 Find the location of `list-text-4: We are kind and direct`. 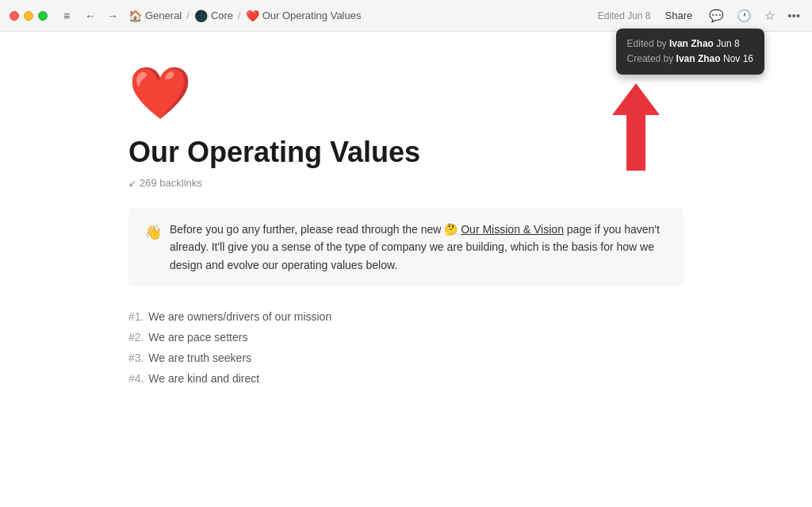

list-text-4: We are kind and direct is located at coordinates (204, 378).